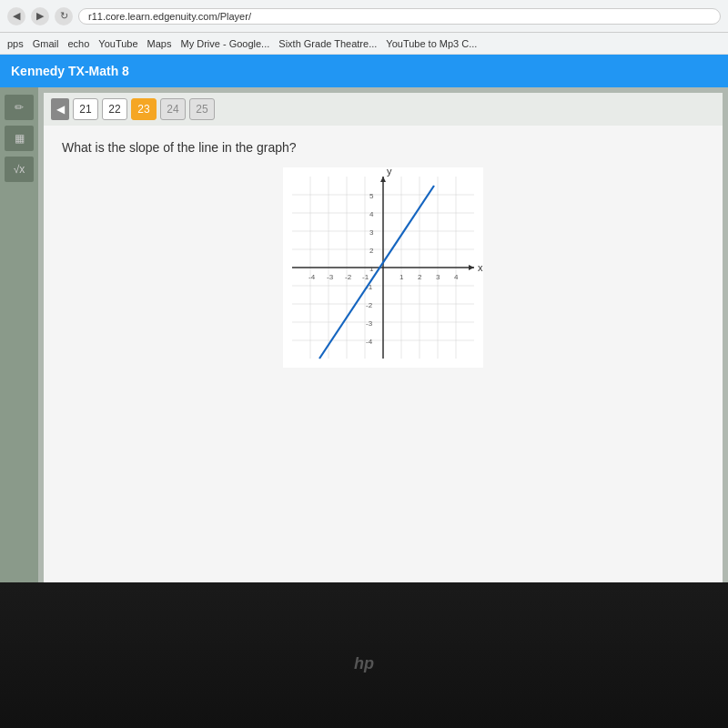  Describe the element at coordinates (364, 16) in the screenshot. I see `browser-chrome: ◀ ▶ ↻ r11.core.learn.edgenuity.com/Playe…` at that location.